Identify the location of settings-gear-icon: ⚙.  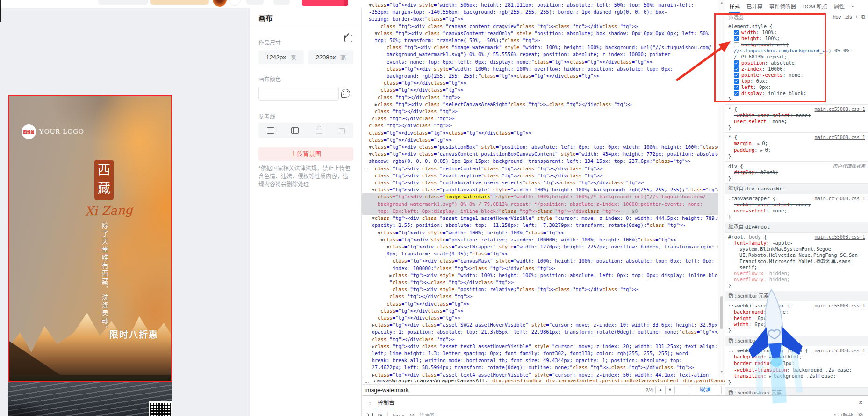
(861, 414).